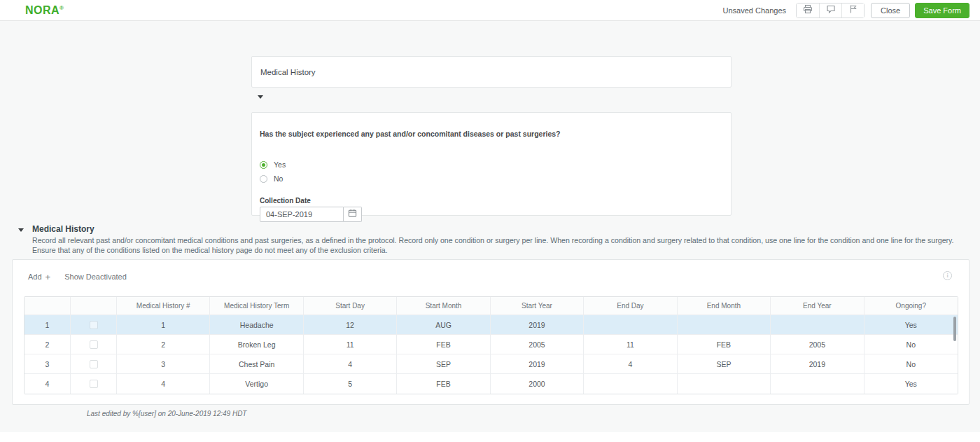 The height and width of the screenshot is (442, 980). Describe the element at coordinates (279, 179) in the screenshot. I see `radio-option-label: No` at that location.